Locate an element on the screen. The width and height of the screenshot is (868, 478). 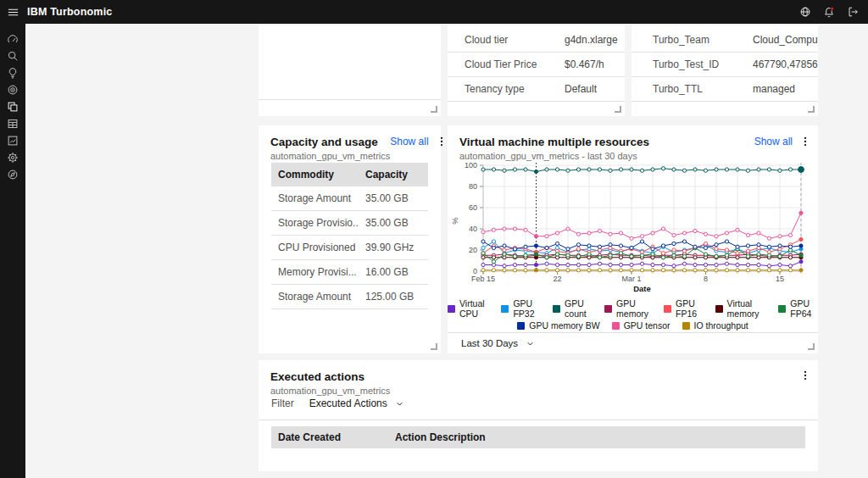
top-header: IBM Turbonomic is located at coordinates (434, 12).